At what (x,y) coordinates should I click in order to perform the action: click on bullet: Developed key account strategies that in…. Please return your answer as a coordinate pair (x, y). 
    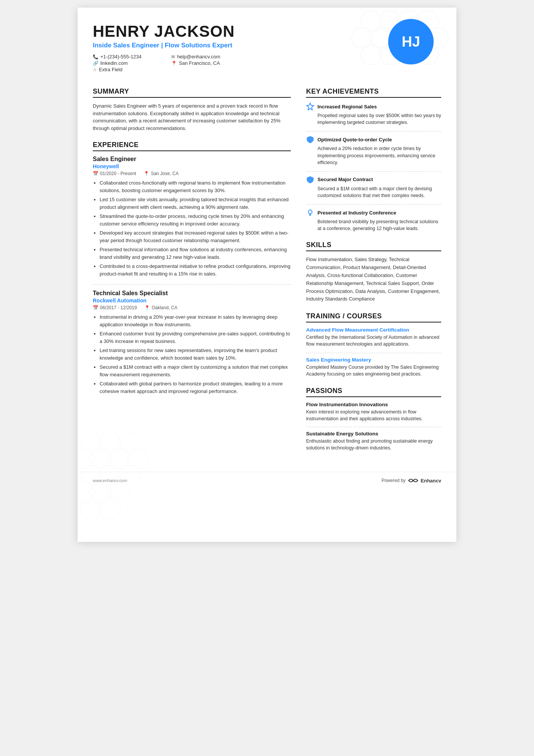
    Looking at the image, I should click on (195, 236).